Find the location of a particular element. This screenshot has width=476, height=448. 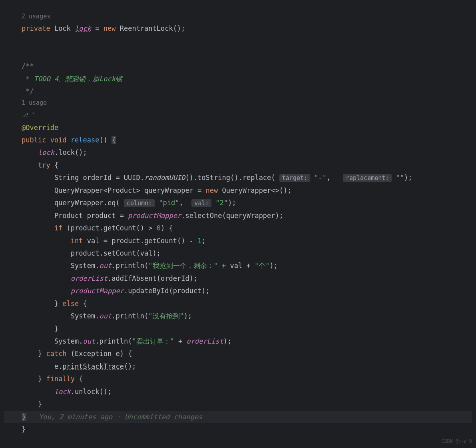

annotation: @Override is located at coordinates (238, 128).